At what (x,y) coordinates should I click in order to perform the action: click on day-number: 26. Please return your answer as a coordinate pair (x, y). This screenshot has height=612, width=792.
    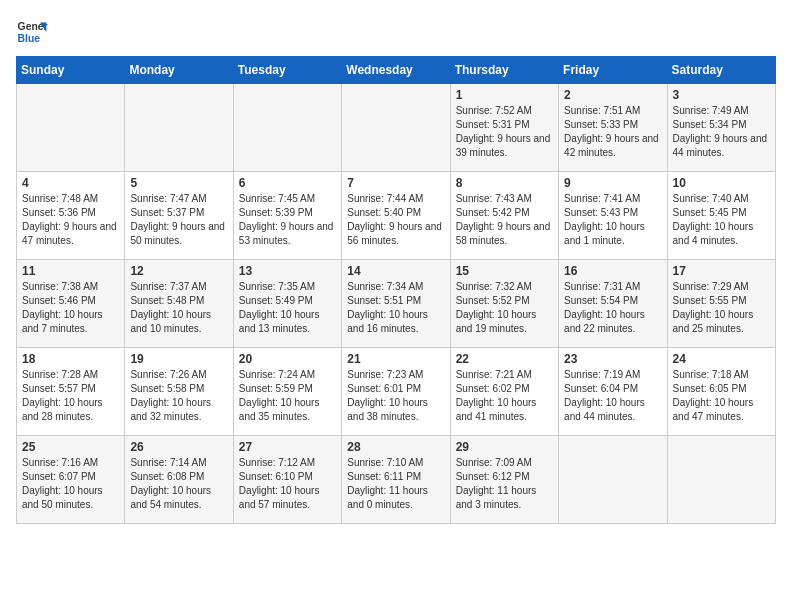
    Looking at the image, I should click on (178, 447).